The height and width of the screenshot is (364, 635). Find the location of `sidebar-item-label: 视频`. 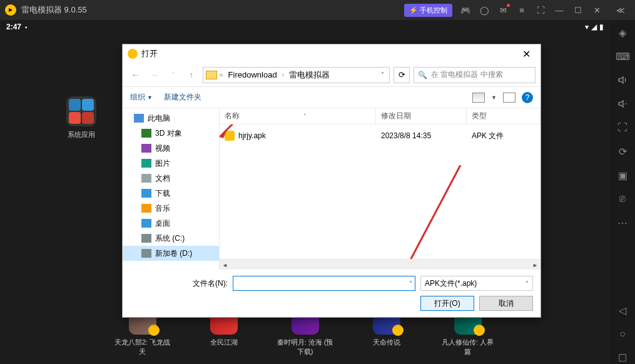

sidebar-item-label: 视频 is located at coordinates (163, 149).